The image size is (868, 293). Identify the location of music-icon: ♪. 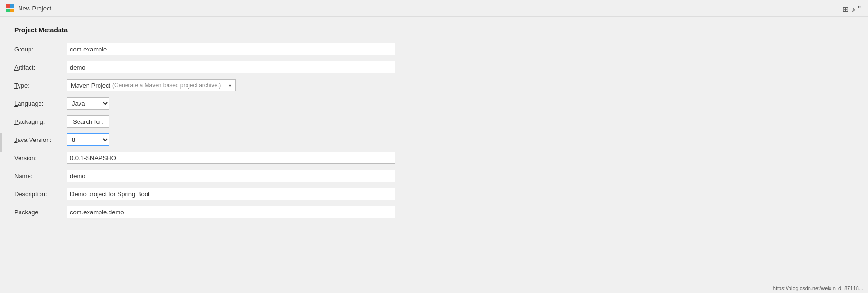
(853, 10).